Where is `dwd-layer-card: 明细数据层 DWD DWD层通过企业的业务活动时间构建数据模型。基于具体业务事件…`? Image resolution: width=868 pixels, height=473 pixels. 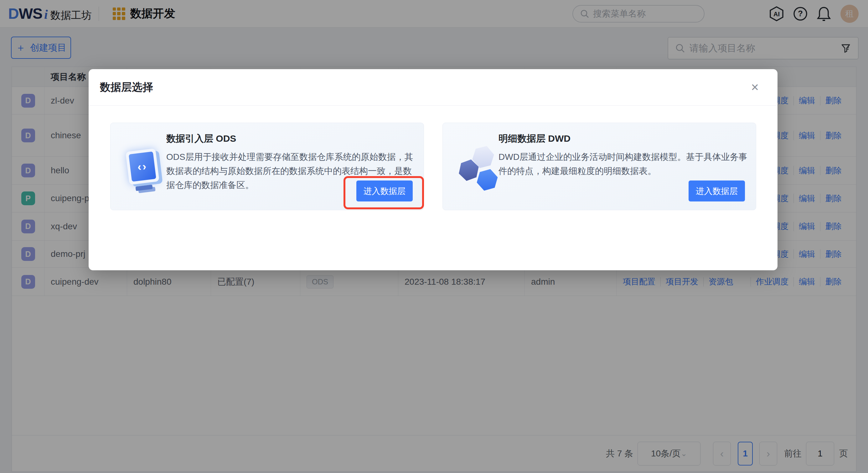
dwd-layer-card: 明细数据层 DWD DWD层通过企业的业务活动时间构建数据模型。基于具体业务事件… is located at coordinates (599, 166).